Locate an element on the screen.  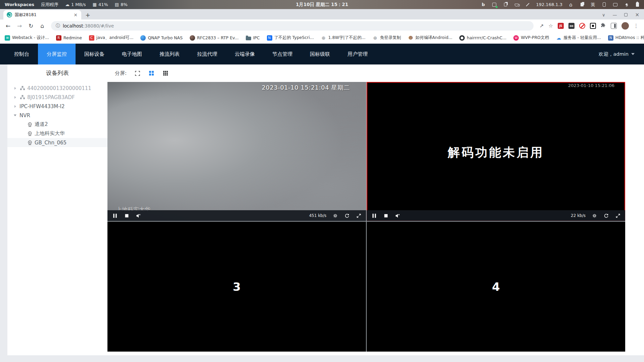
user-menu: 欢迎，admin is located at coordinates (621, 54).